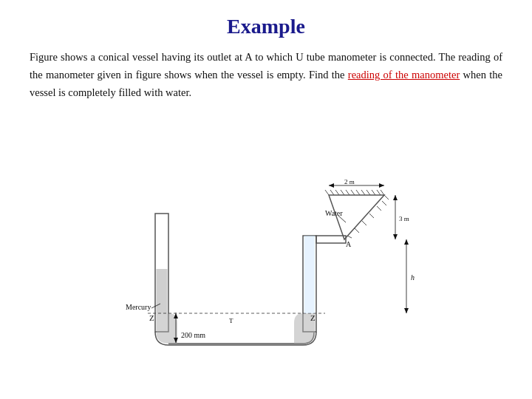  Describe the element at coordinates (334, 213) in the screenshot. I see `svg-text: Water` at that location.